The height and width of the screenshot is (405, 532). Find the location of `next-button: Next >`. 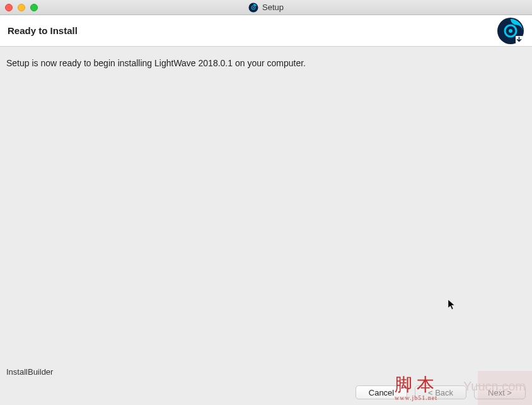

next-button: Next > is located at coordinates (500, 392).